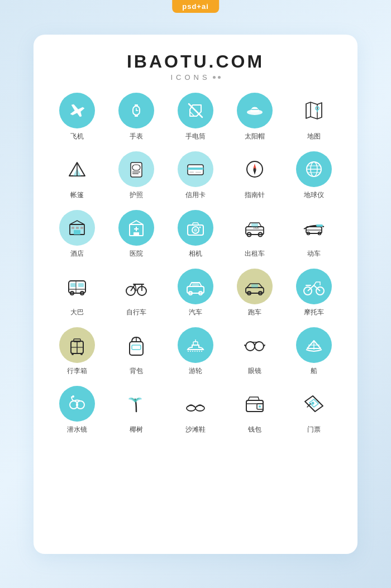 Image resolution: width=391 pixels, height=588 pixels. What do you see at coordinates (255, 352) in the screenshot?
I see `icon-glasses: 眼镜` at bounding box center [255, 352].